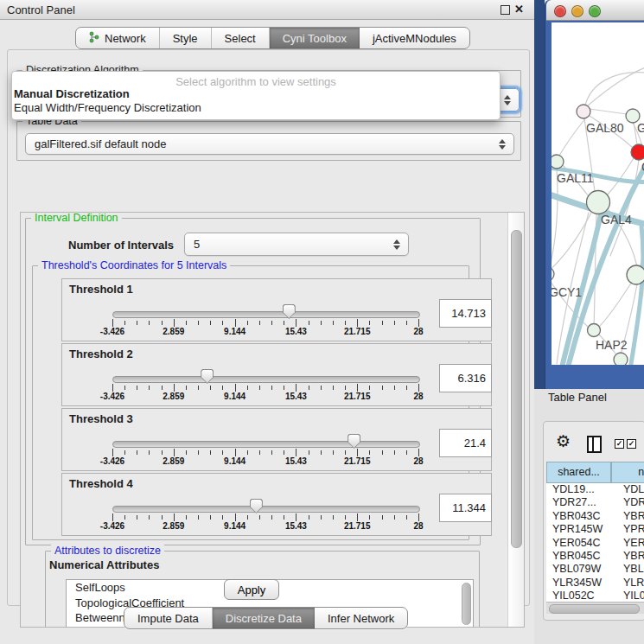 The image size is (644, 644). I want to click on mac-zoom-button, so click(595, 11).